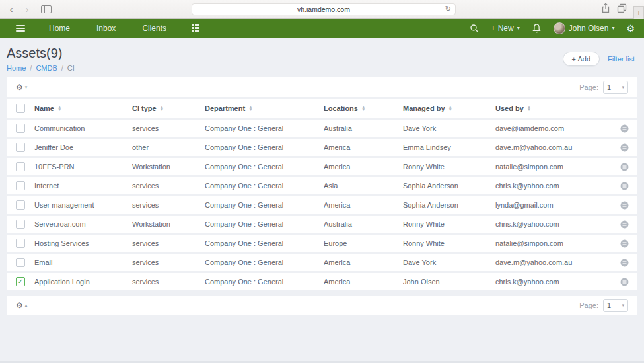 The width and height of the screenshot is (644, 363). I want to click on apps-grid-icon, so click(196, 28).